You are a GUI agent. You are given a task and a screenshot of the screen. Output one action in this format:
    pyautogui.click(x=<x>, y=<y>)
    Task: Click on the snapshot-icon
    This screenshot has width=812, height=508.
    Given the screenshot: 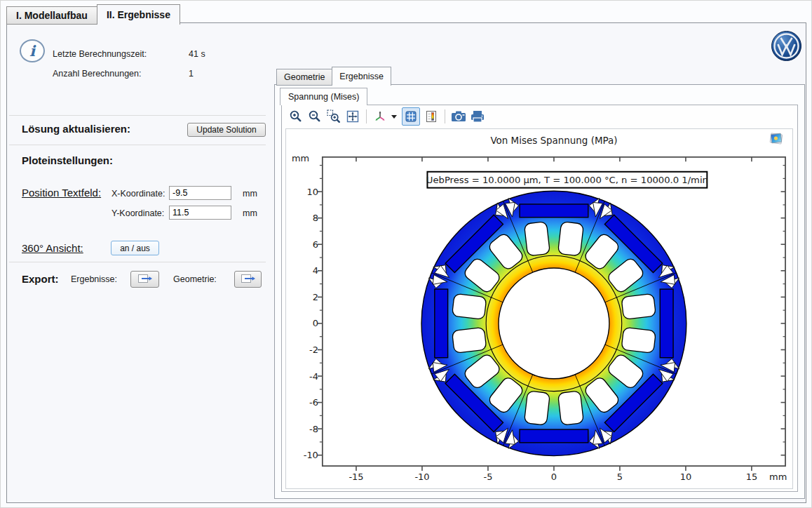 What is the action you would take?
    pyautogui.click(x=459, y=116)
    